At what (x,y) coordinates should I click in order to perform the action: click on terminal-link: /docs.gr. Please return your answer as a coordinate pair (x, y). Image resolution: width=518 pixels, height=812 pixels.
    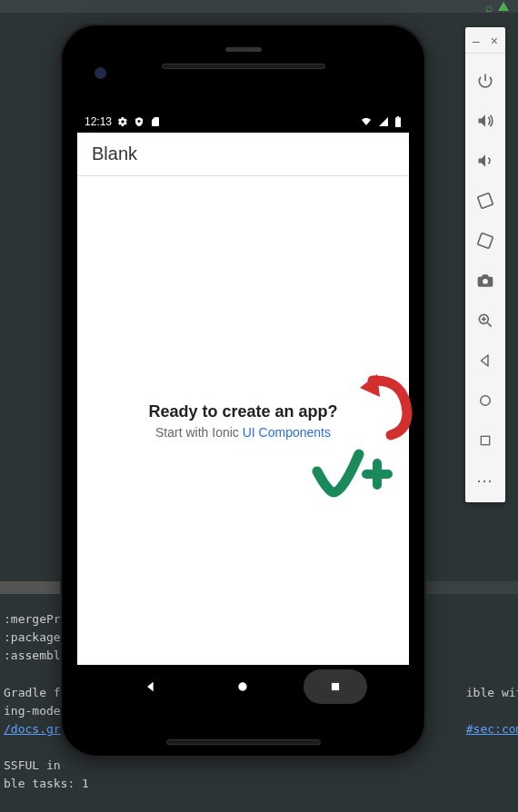
    Looking at the image, I should click on (33, 728).